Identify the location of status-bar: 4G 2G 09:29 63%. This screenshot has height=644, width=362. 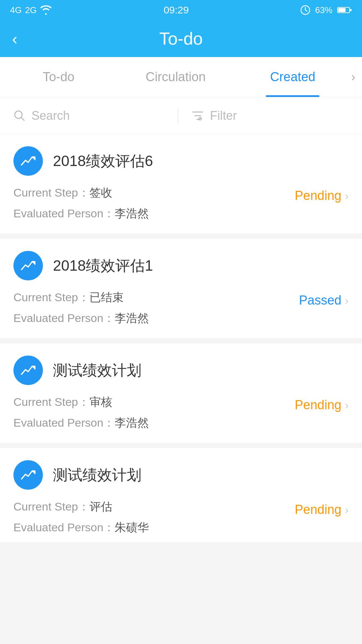
(181, 10).